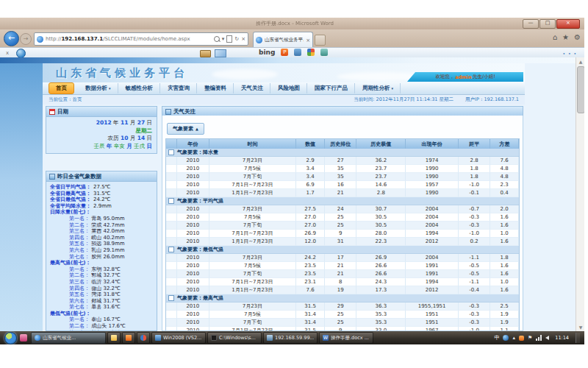 The image size is (588, 368). I want to click on scroll-down-icon: ▼, so click(581, 327).